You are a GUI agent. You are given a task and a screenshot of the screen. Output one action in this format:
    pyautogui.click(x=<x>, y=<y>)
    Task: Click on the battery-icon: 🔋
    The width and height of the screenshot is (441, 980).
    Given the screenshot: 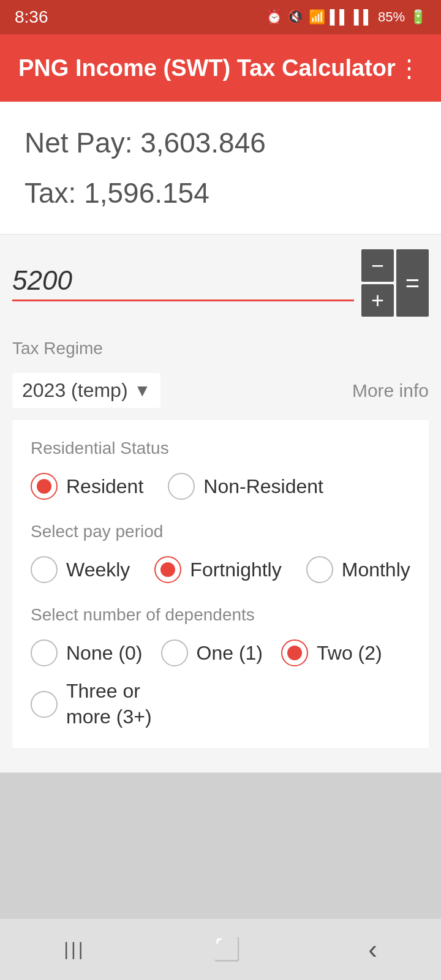 What is the action you would take?
    pyautogui.click(x=418, y=17)
    